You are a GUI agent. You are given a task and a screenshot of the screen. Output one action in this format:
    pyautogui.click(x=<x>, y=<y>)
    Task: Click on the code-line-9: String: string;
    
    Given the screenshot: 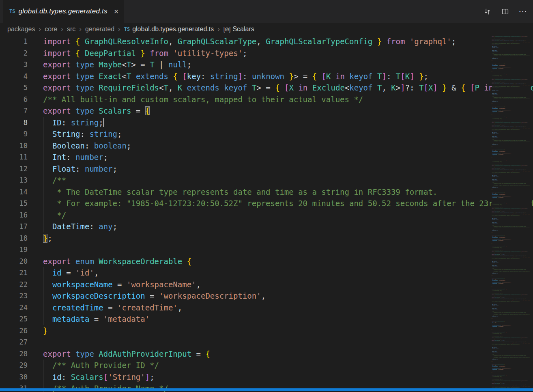 What is the action you would take?
    pyautogui.click(x=288, y=134)
    